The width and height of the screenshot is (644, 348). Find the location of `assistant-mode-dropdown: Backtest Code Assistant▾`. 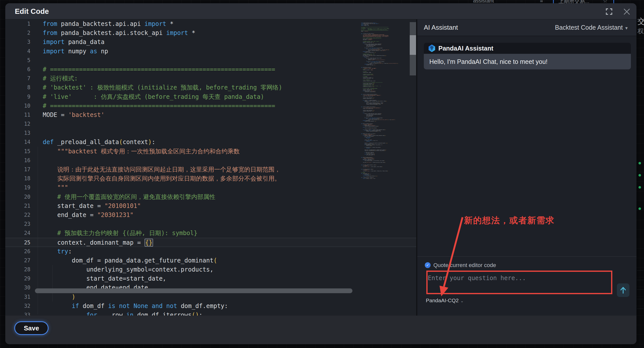

assistant-mode-dropdown: Backtest Code Assistant▾ is located at coordinates (584, 28).